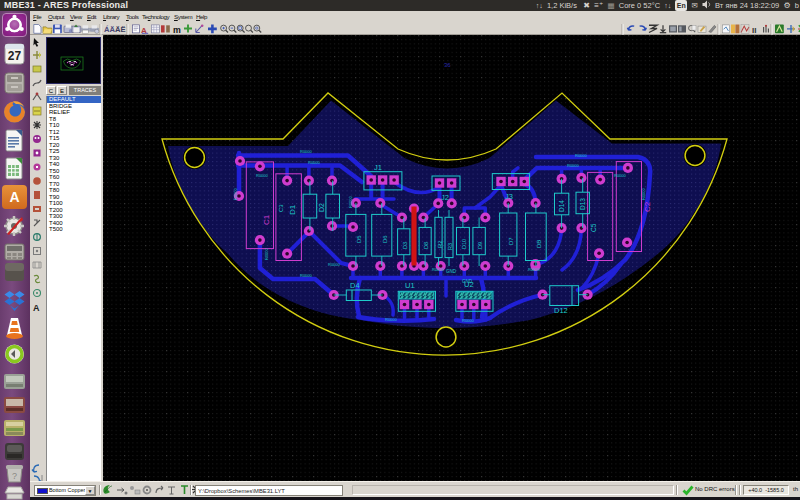 The height and width of the screenshot is (500, 800). I want to click on svg-text: J1, so click(378, 168).